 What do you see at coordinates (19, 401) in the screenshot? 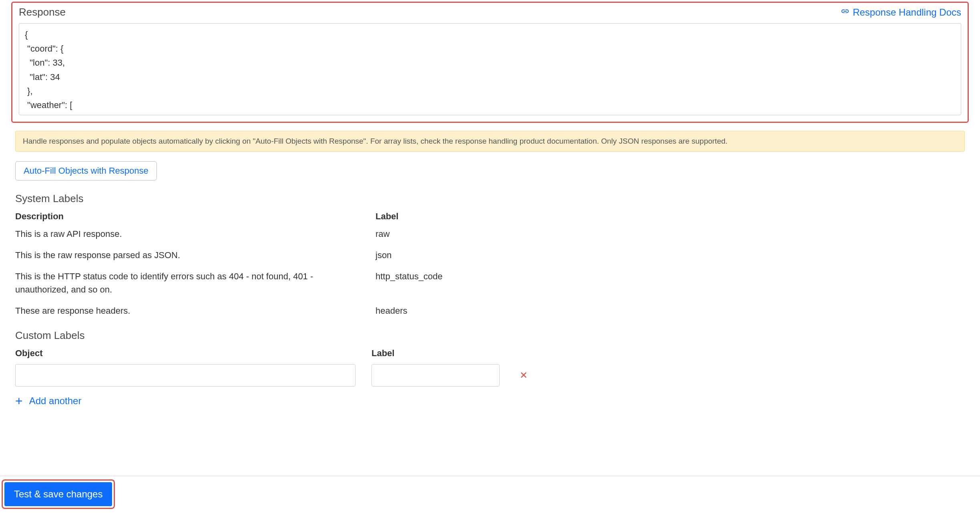
I see `plus-icon: +` at bounding box center [19, 401].